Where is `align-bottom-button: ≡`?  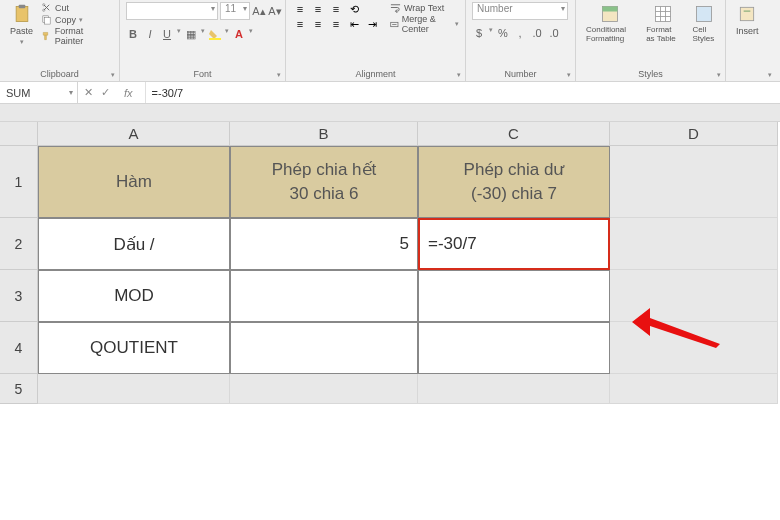
align-bottom-button: ≡ is located at coordinates (336, 9).